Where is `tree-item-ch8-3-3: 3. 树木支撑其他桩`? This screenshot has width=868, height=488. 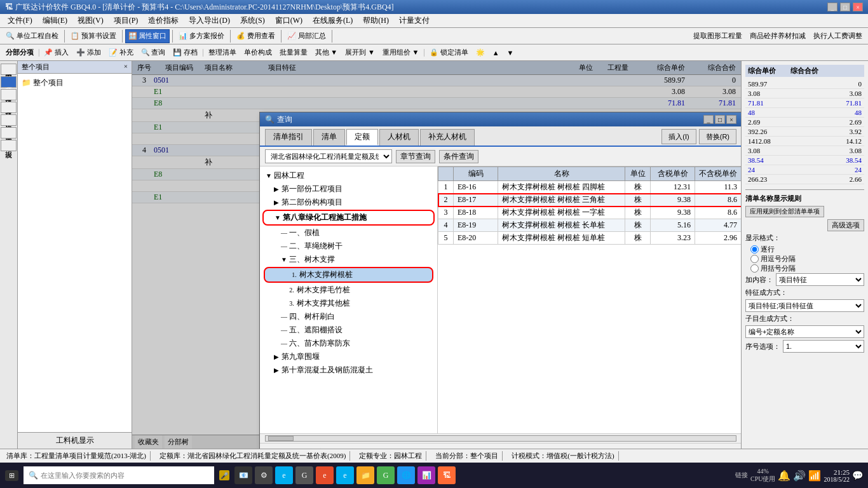
tree-item-ch8-3-3: 3. 树木支撑其他桩 is located at coordinates (348, 304).